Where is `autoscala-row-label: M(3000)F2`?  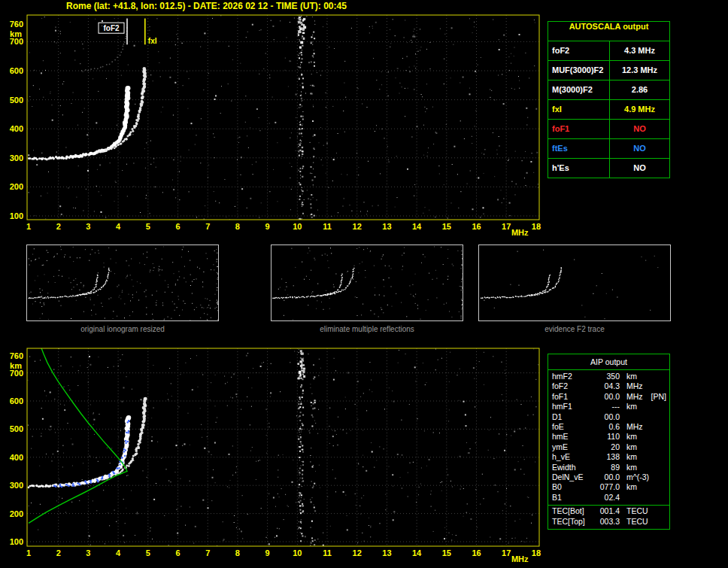
autoscala-row-label: M(3000)F2 is located at coordinates (579, 90).